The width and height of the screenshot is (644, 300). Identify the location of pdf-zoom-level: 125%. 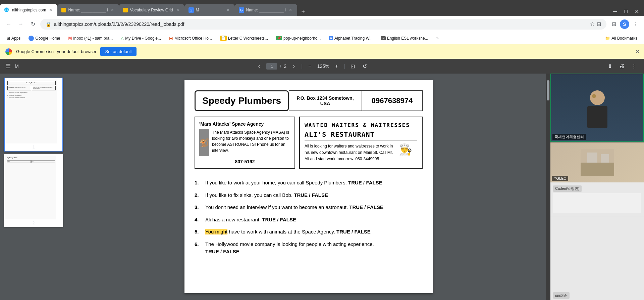
(323, 66).